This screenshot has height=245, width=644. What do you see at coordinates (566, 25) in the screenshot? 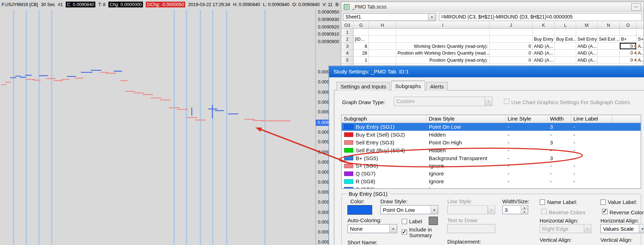
I see `column-header: L` at bounding box center [566, 25].